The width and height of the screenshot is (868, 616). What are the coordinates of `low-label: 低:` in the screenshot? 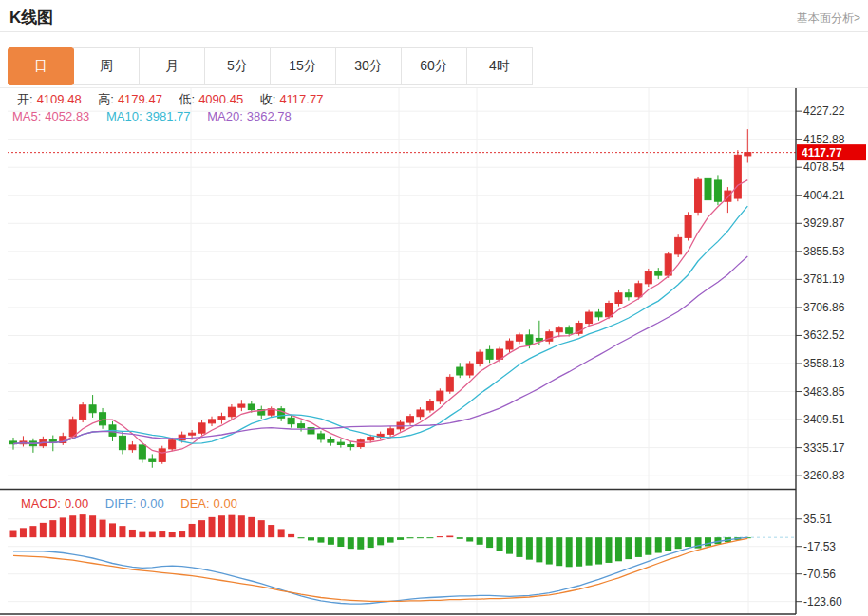 It's located at (188, 99).